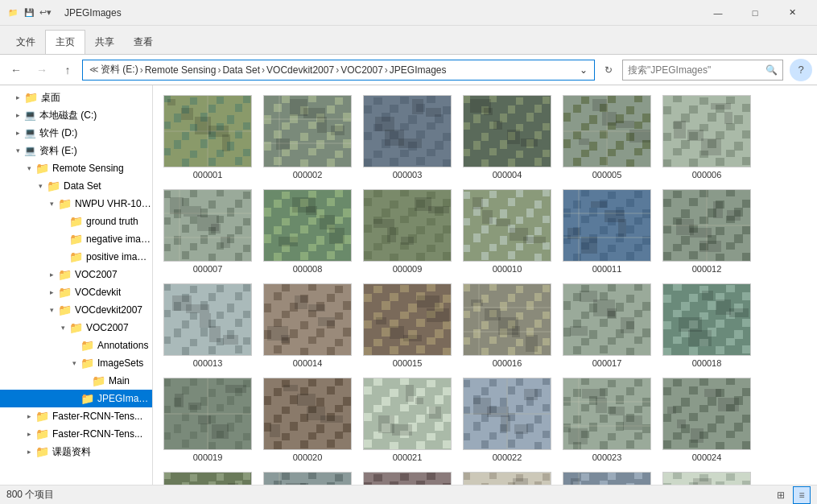 This screenshot has width=817, height=504. I want to click on sidebar-item-main: 📁Main, so click(76, 381).